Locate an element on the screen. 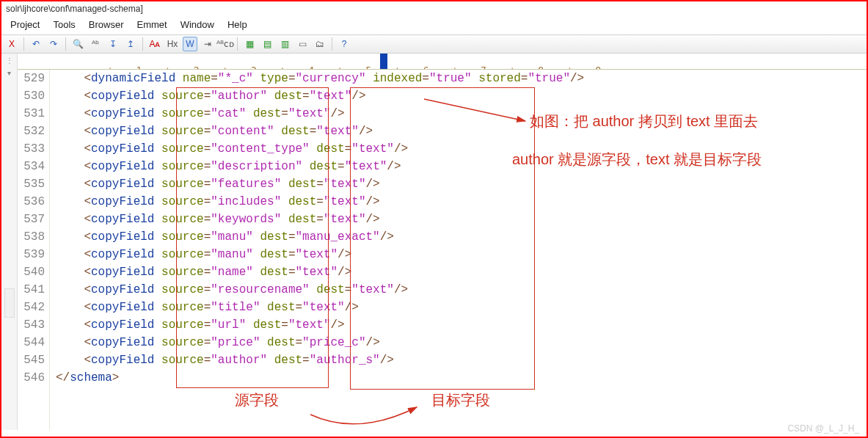  watermark: CSDN @_L_J_H_ is located at coordinates (823, 428).